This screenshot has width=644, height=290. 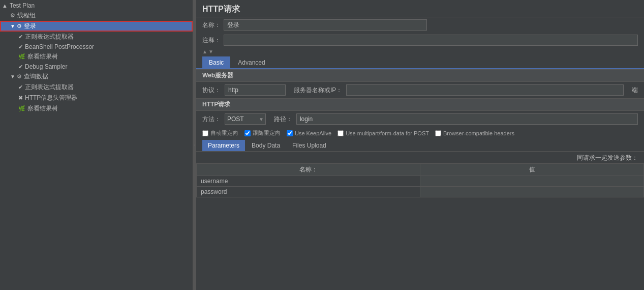 I want to click on port-label: 端, so click(x=635, y=91).